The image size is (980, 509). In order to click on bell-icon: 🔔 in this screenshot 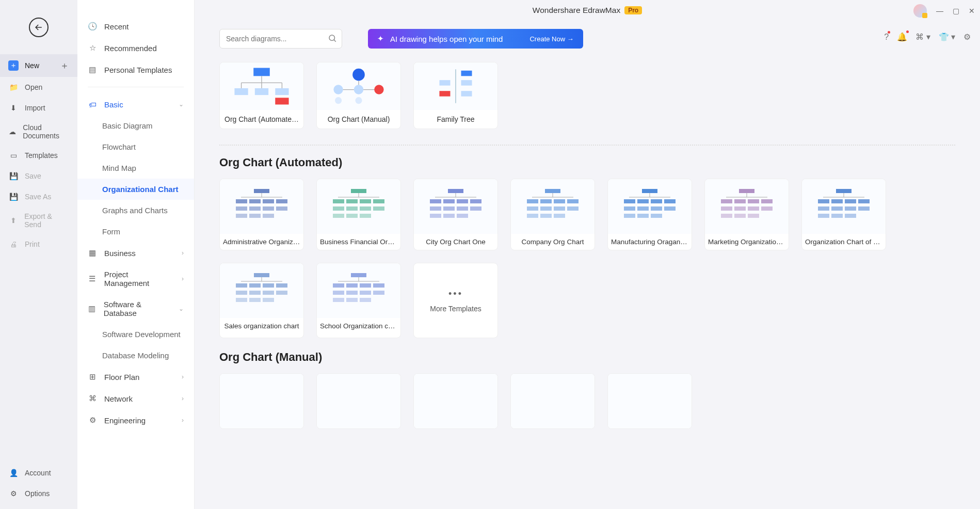, I will do `click(902, 37)`.